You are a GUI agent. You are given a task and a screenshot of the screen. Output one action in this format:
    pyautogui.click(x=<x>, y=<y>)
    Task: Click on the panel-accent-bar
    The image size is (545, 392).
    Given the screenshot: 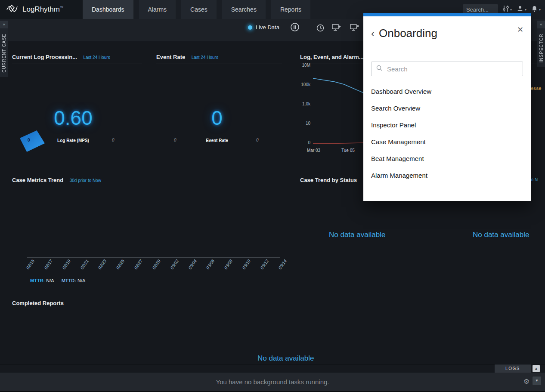 What is the action you would take?
    pyautogui.click(x=447, y=15)
    